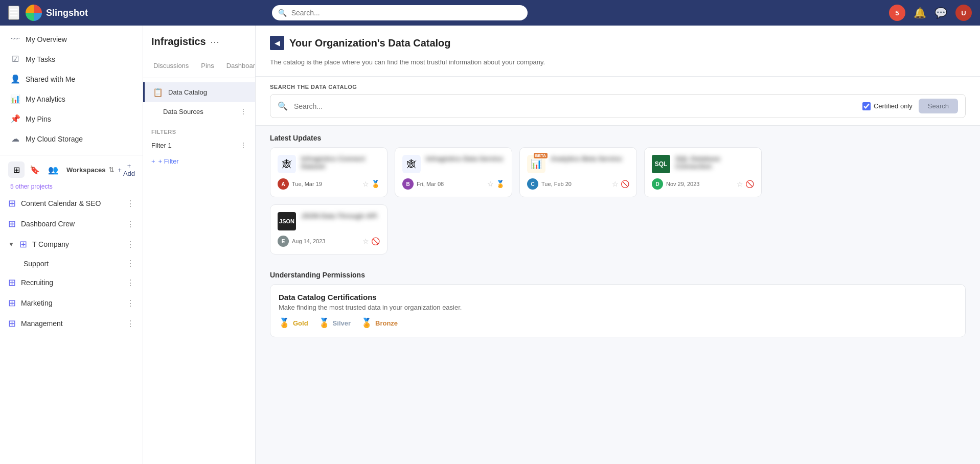  Describe the element at coordinates (130, 264) in the screenshot. I see `ws-sub-item-more-button: ⋮` at that location.